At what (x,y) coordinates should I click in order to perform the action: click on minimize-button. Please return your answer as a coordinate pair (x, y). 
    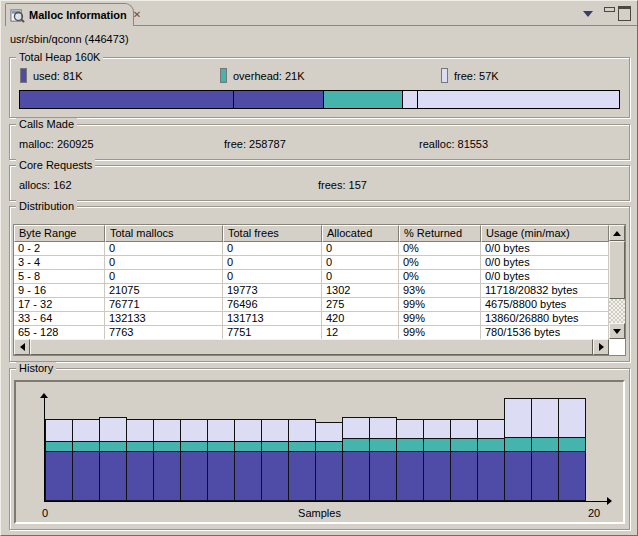
    Looking at the image, I should click on (610, 10).